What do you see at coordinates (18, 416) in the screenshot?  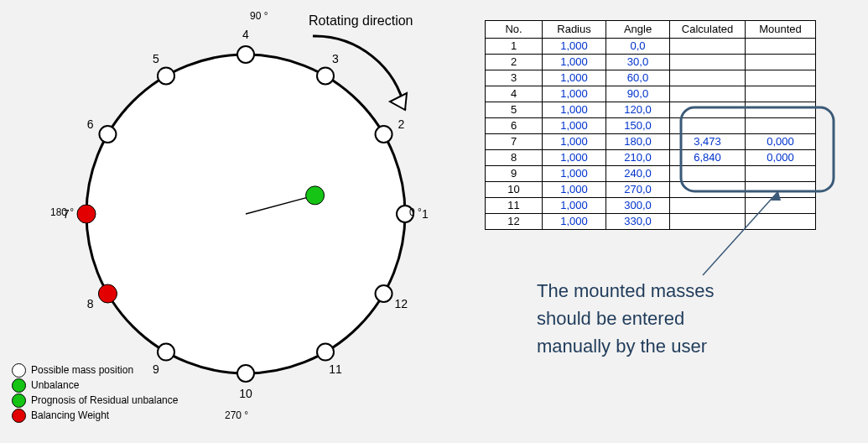 I see `legend-swatch-balancing` at bounding box center [18, 416].